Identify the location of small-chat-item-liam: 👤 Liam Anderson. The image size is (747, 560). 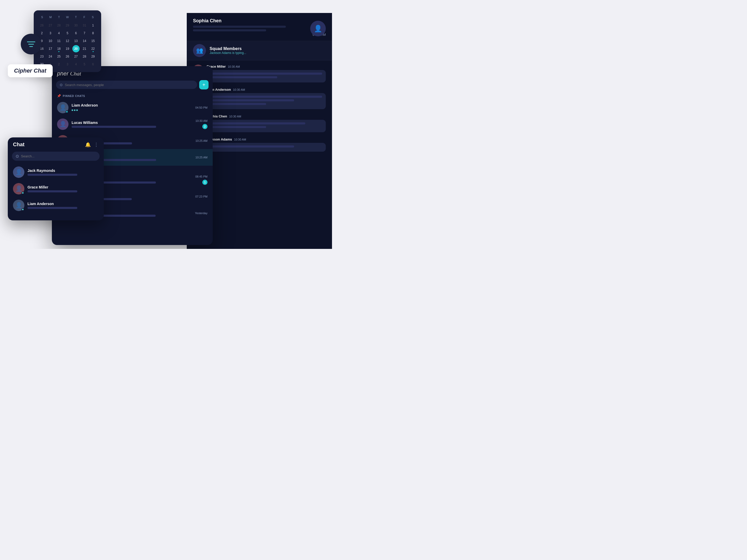
(56, 205).